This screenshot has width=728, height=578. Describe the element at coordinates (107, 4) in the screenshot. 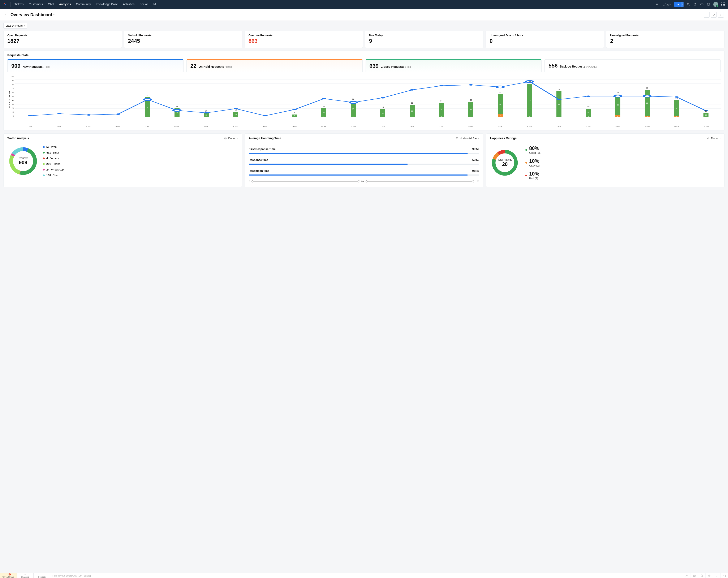

I see `nav-tab-knowledge-base: Knowledge Base` at that location.